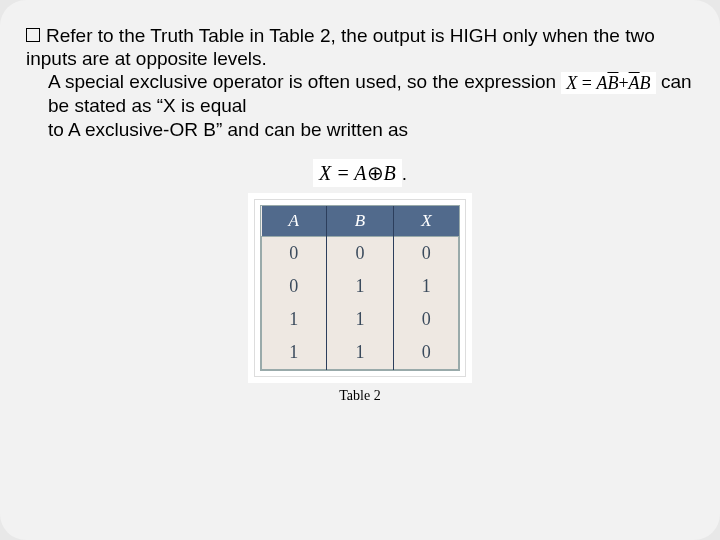  I want to click on intro-text: Refer to the Truth Table in Table 2, the…, so click(340, 47).